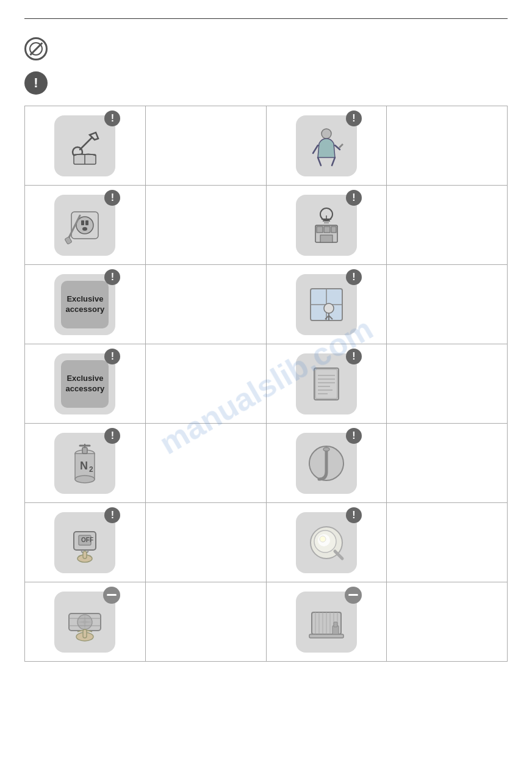  I want to click on cell-icon-exclusive-1: ! Exclusive accessory, so click(85, 305).